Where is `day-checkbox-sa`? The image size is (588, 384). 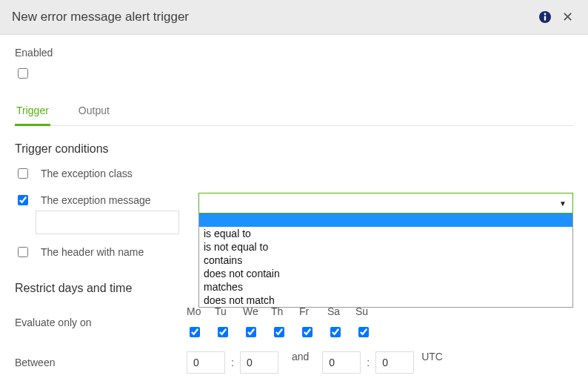 day-checkbox-sa is located at coordinates (335, 332).